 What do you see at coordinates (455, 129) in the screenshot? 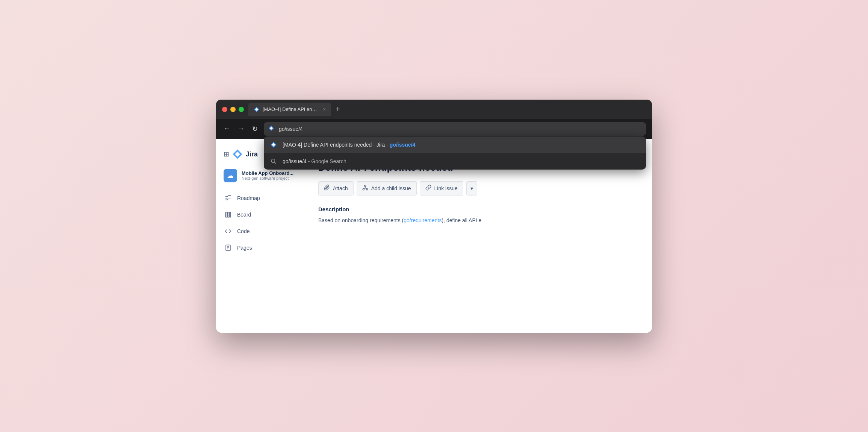
I see `url-bar-container: go/issue/4 [MAO-4] Define API endpoints …` at bounding box center [455, 129].